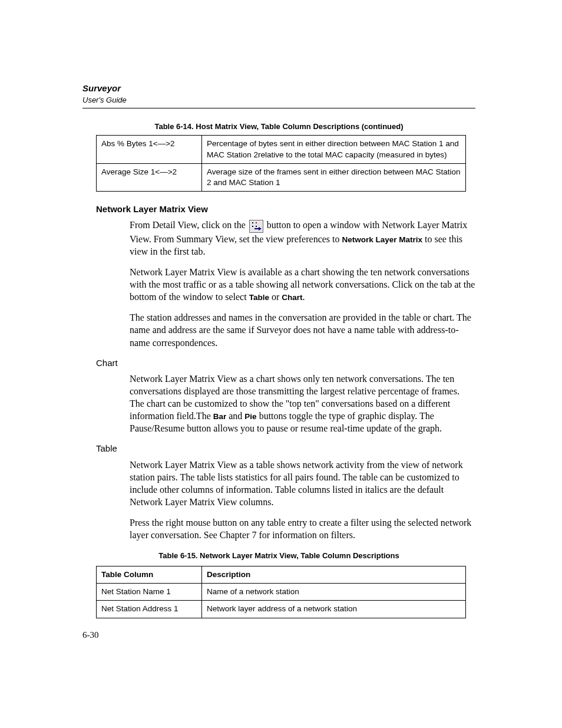 This screenshot has width=562, height=728. What do you see at coordinates (303, 483) in the screenshot?
I see `body-paragraph: Network Layer Matrix View as a table sho…` at bounding box center [303, 483].